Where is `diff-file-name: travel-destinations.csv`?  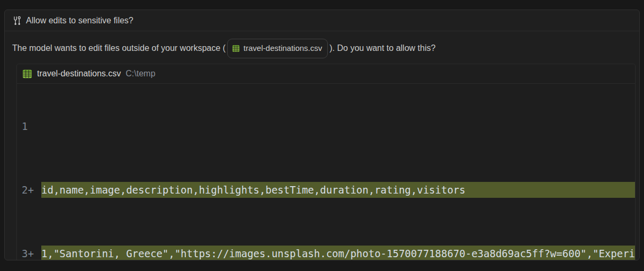
diff-file-name: travel-destinations.csv is located at coordinates (79, 74).